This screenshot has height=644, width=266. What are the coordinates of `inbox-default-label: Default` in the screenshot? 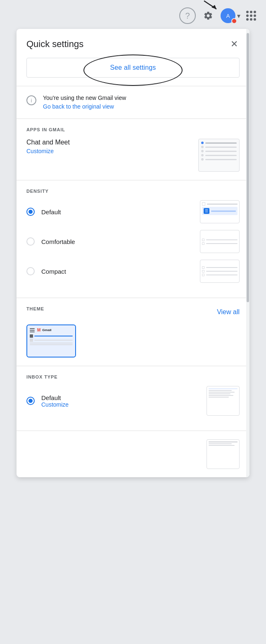 It's located at (55, 398).